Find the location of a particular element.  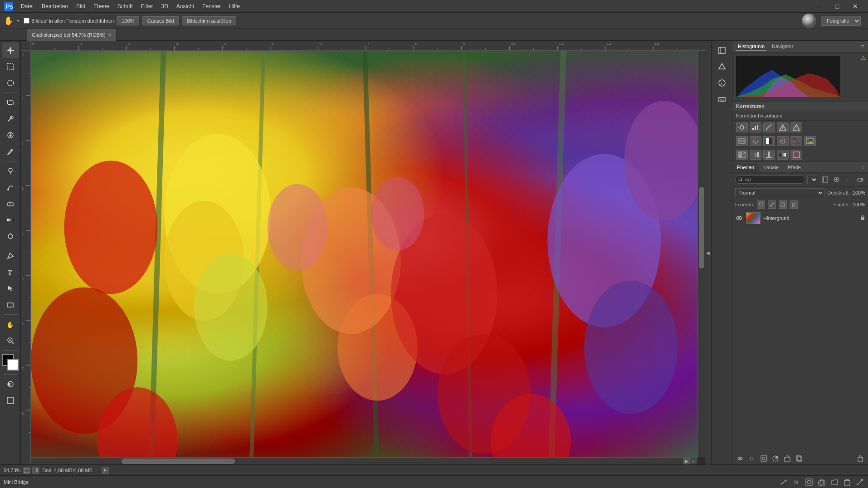

gradient-tool is located at coordinates (10, 220).